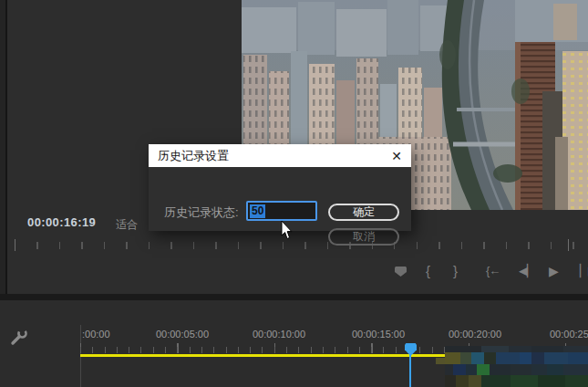 This screenshot has height=387, width=588. What do you see at coordinates (280, 155) in the screenshot?
I see `dialog-titlebar: 历史记录设置 ✕` at bounding box center [280, 155].